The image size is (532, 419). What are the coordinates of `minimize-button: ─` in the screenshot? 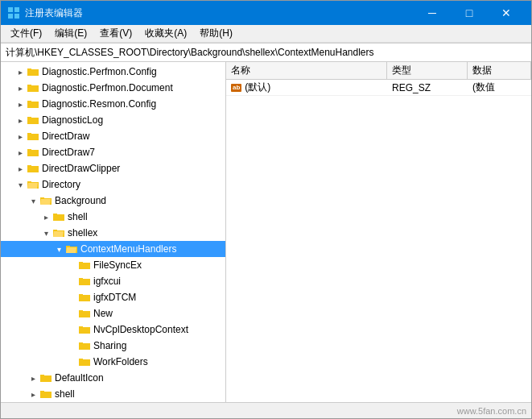 It's located at (432, 13).